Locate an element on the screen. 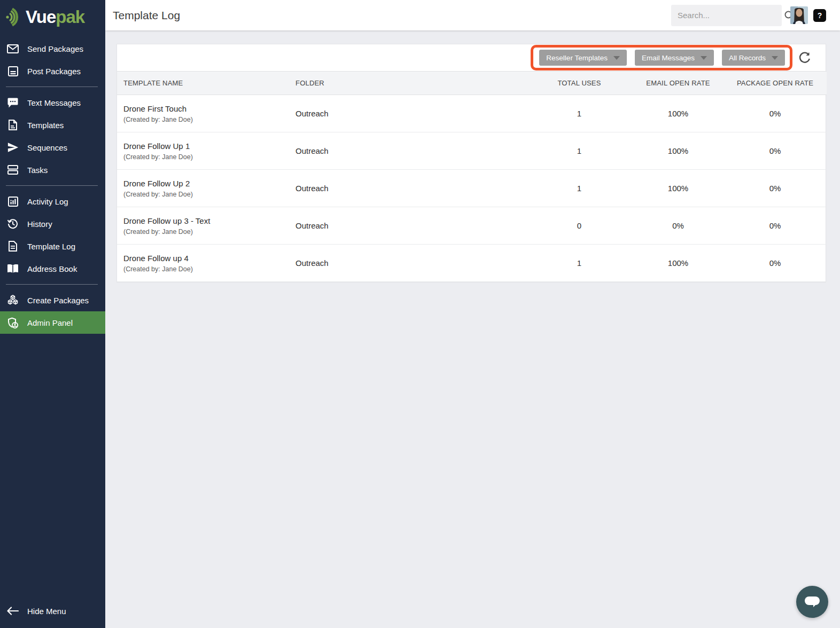 The width and height of the screenshot is (840, 628). chat-bubble-dots-icon is located at coordinates (13, 103).